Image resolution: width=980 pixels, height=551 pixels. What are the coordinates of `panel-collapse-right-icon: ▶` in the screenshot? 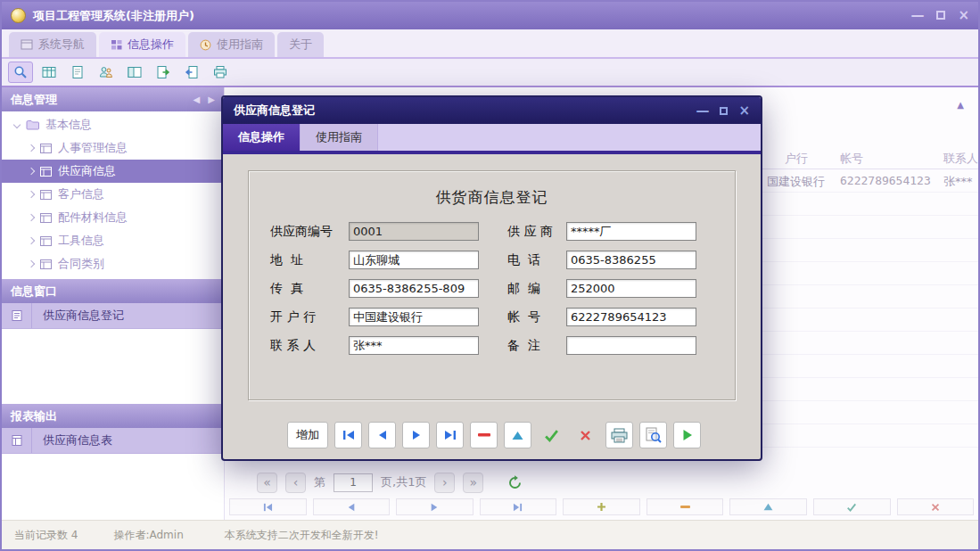 It's located at (211, 100).